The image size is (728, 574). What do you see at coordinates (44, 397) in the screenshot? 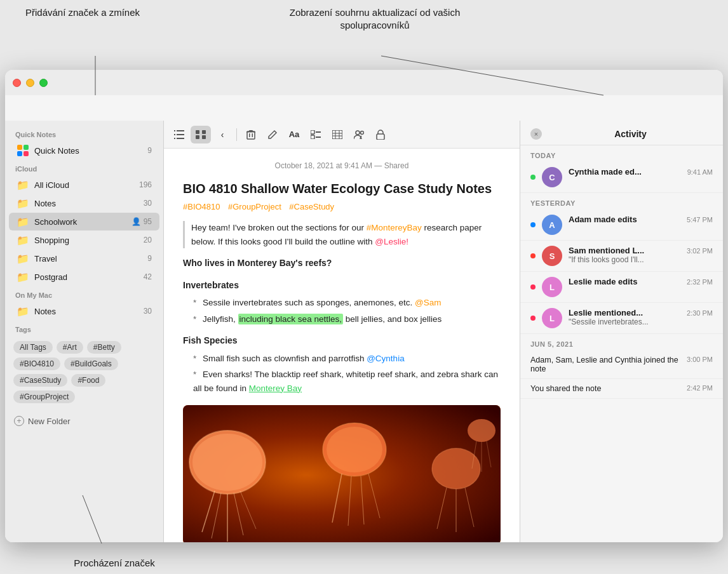
I see `tag-groupproject: #GroupProject` at bounding box center [44, 397].